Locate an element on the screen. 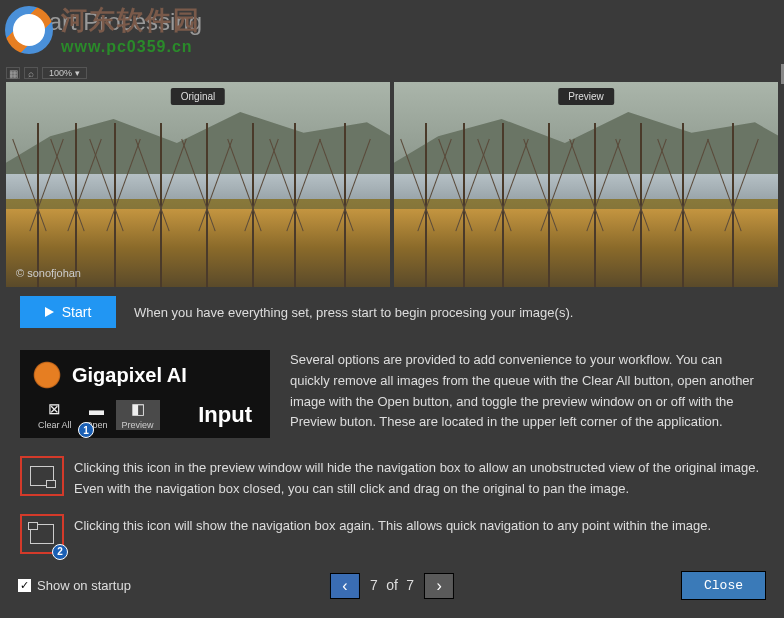 This screenshot has width=784, height=618. brand-name: Gigapixel AI is located at coordinates (130, 376).